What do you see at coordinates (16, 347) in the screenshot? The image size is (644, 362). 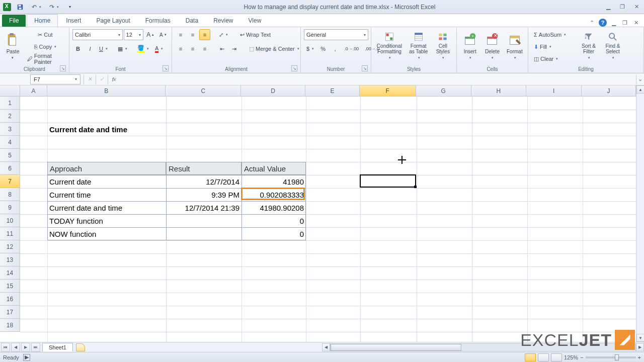 I see `sheet-nav-prev-icon: ◀` at bounding box center [16, 347].